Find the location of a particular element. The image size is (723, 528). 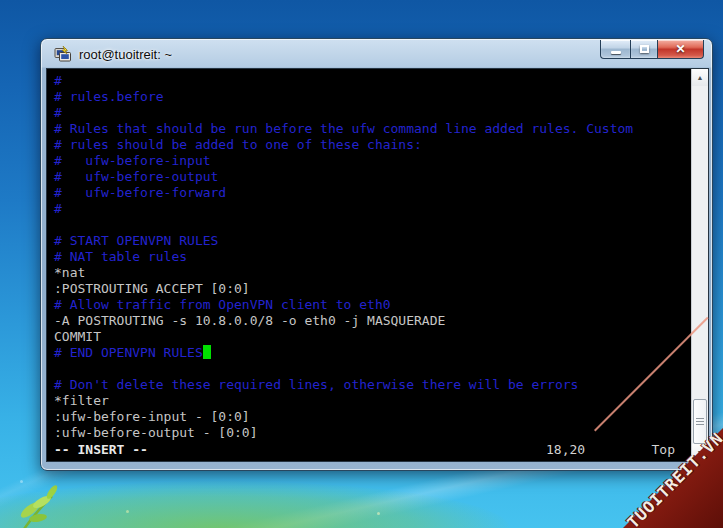

terminal-line: -A POSTROUTING -s 10.8.0.0/8 -o eth0 -j … is located at coordinates (372, 321).